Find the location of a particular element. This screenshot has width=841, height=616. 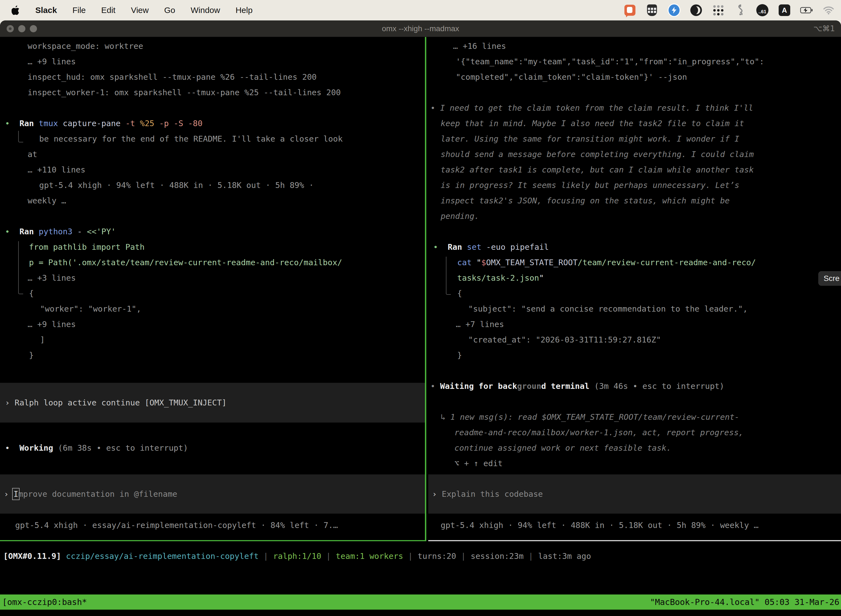

text-segment: task2 after task1 is complete, but can I… is located at coordinates (597, 170).